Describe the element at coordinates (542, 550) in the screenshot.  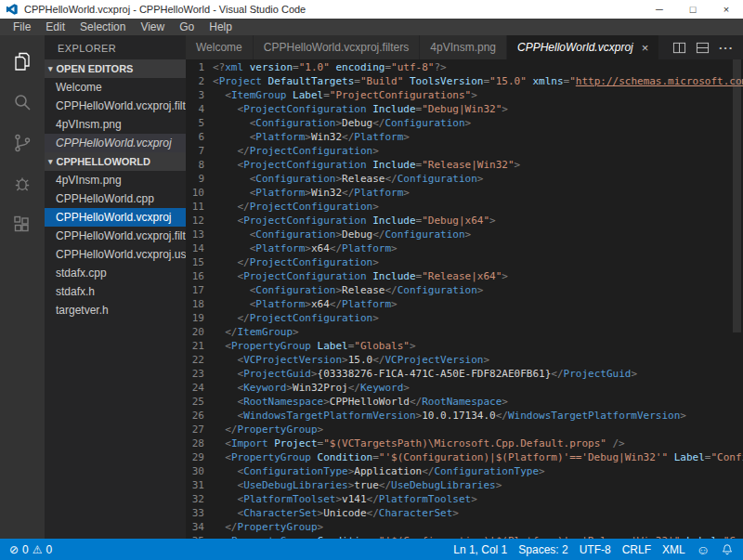
I see `indentation-setting: Spaces: 2` at that location.